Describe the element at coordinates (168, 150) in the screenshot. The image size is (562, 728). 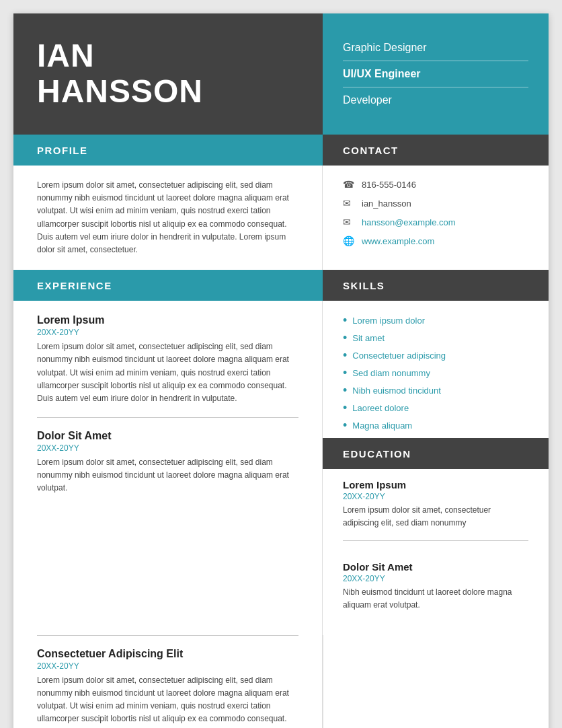
I see `profile-header: PROFILE` at that location.